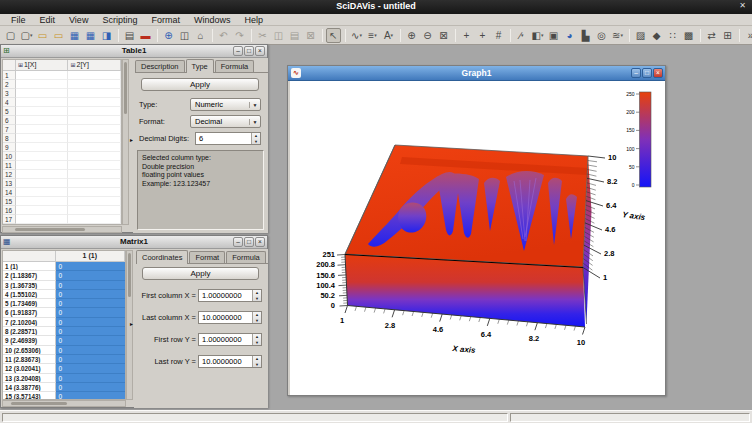  Describe the element at coordinates (10, 130) in the screenshot. I see `row-header: 7` at that location.